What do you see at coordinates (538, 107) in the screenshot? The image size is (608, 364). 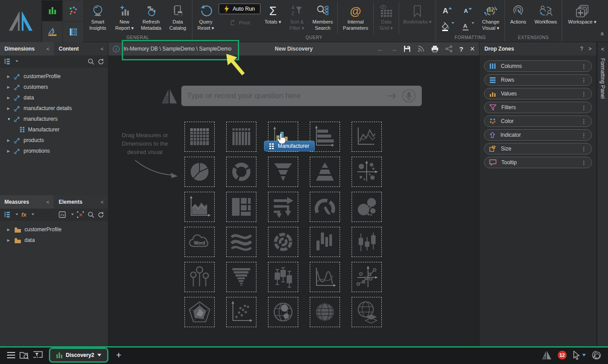 I see `drop-zone-filters: Filters⋮` at bounding box center [538, 107].